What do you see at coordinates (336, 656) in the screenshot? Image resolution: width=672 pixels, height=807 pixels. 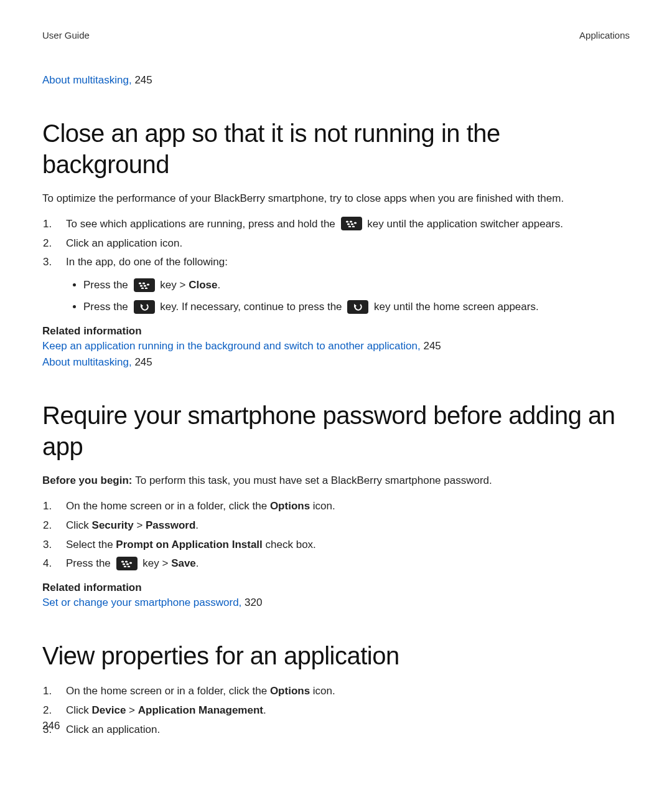 I see `heading-view-properties: View properties for an application` at bounding box center [336, 656].